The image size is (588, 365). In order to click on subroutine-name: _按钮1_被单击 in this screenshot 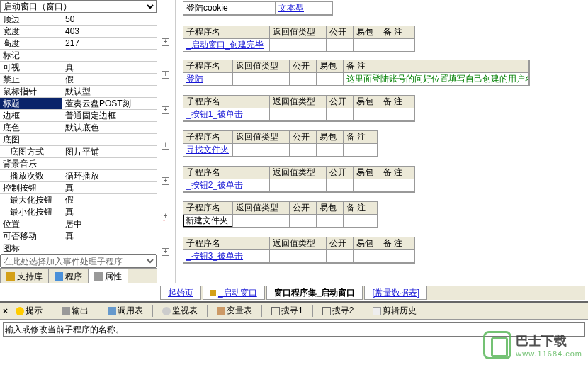, I will do `click(227, 115)`.